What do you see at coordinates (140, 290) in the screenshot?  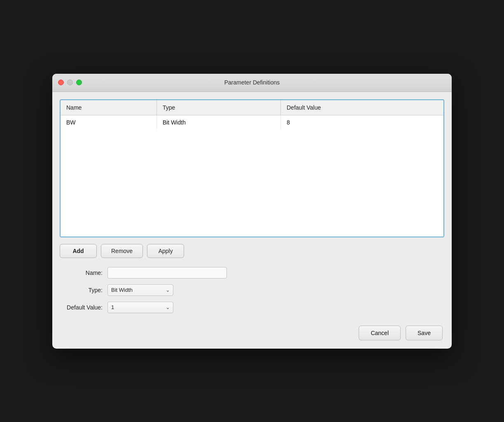 I see `type-select: Bit Width` at bounding box center [140, 290].